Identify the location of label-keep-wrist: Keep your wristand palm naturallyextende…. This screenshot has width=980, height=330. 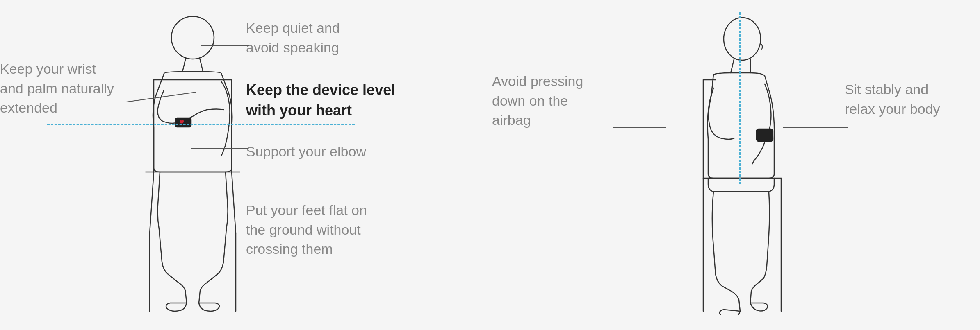
(64, 88).